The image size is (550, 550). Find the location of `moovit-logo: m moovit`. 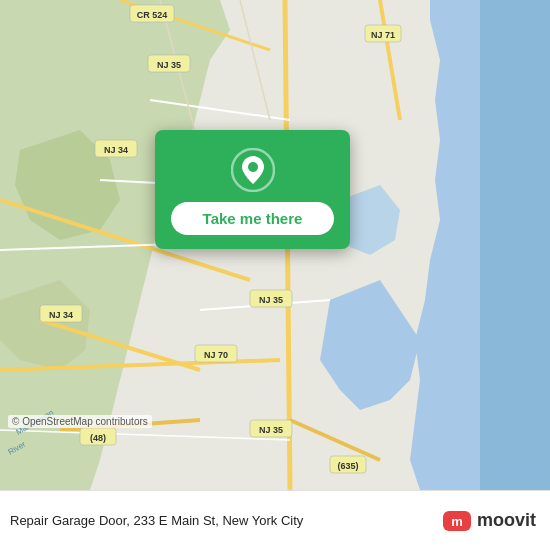

moovit-logo: m moovit is located at coordinates (488, 521).